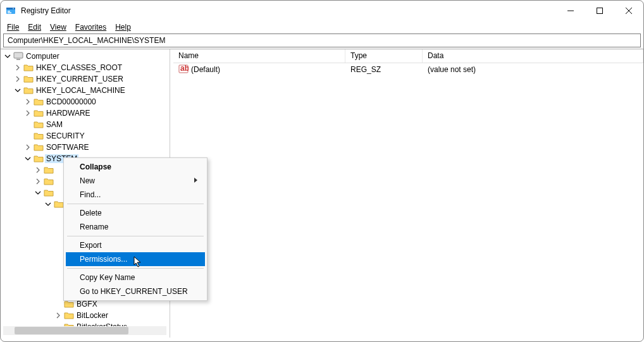 This screenshot has height=342, width=644. Describe the element at coordinates (66, 136) in the screenshot. I see `tree-label: SECURITY` at that location.